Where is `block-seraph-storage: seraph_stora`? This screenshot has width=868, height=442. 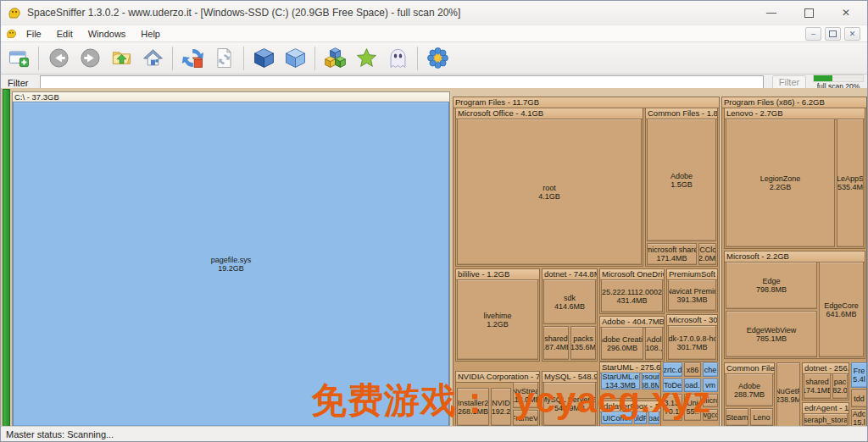
block-seraph-storage: seraph_stora is located at coordinates (826, 420).